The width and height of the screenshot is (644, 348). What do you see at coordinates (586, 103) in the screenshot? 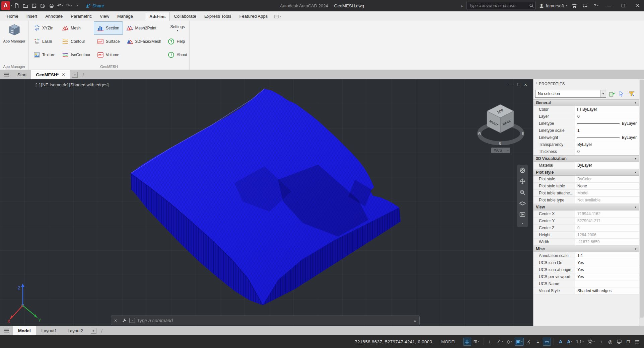
I see `section-header-general: General ▾` at bounding box center [586, 103].